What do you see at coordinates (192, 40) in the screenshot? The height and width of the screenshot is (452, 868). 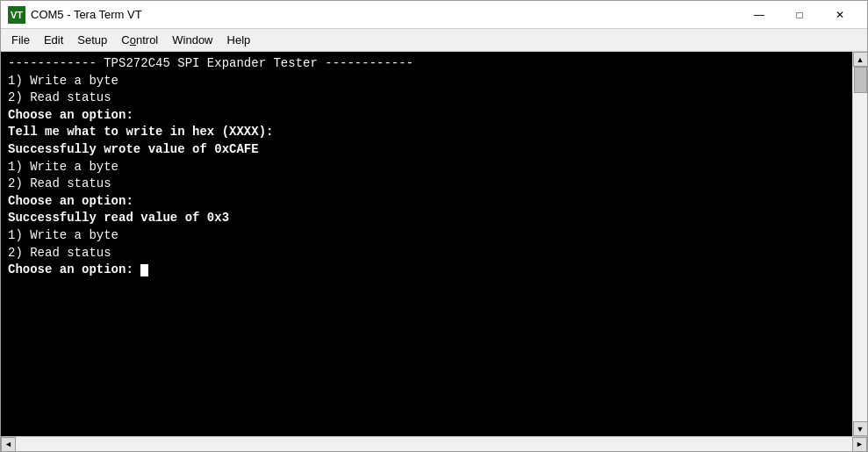 I see `menu-window: Window` at bounding box center [192, 40].